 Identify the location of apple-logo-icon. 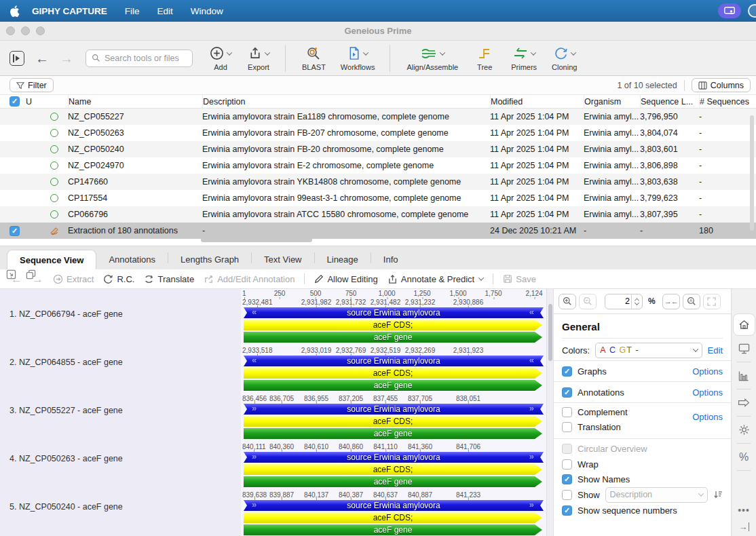
(15, 11).